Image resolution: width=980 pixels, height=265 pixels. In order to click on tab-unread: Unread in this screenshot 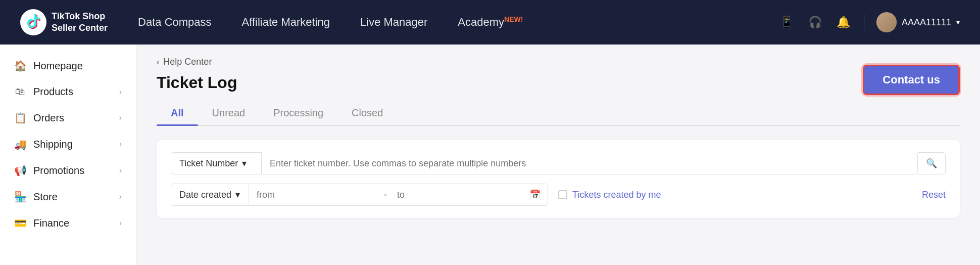, I will do `click(229, 113)`.